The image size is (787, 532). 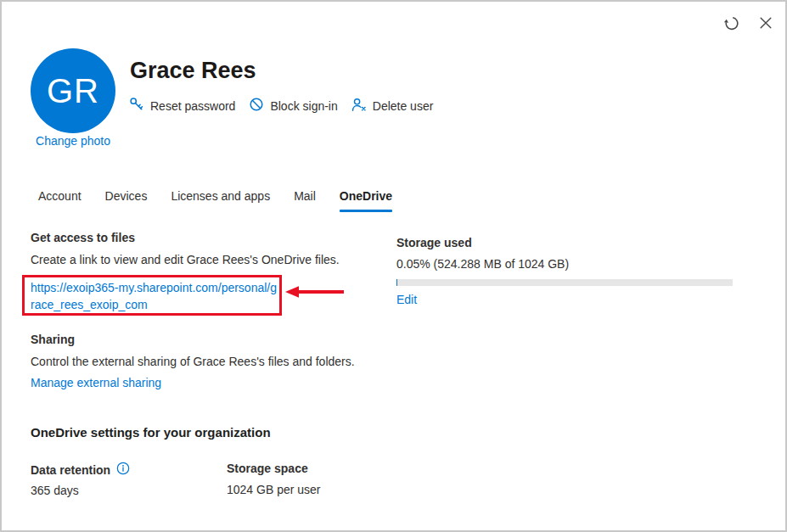 What do you see at coordinates (407, 300) in the screenshot?
I see `storage-edit-link: Edit` at bounding box center [407, 300].